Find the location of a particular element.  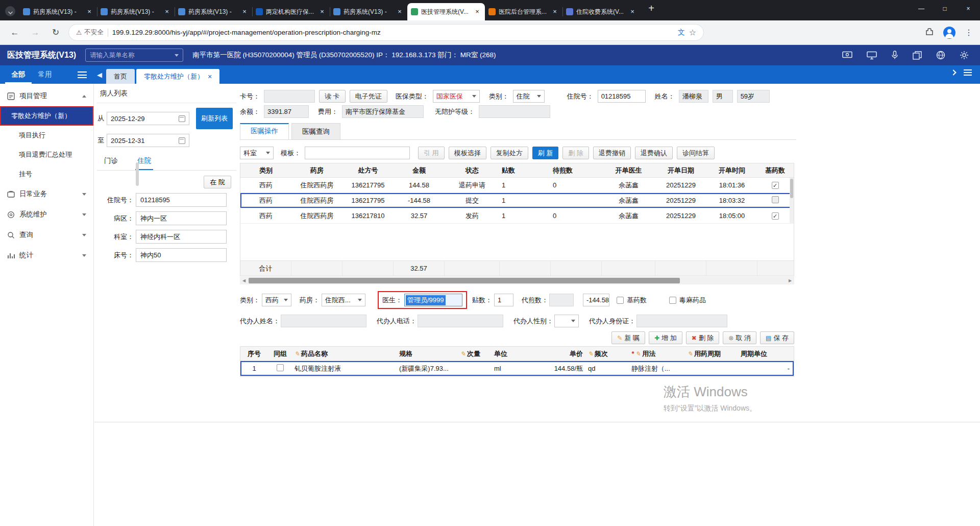

browser-tab-1: 药房系统(V13) - × is located at coordinates (58, 12).